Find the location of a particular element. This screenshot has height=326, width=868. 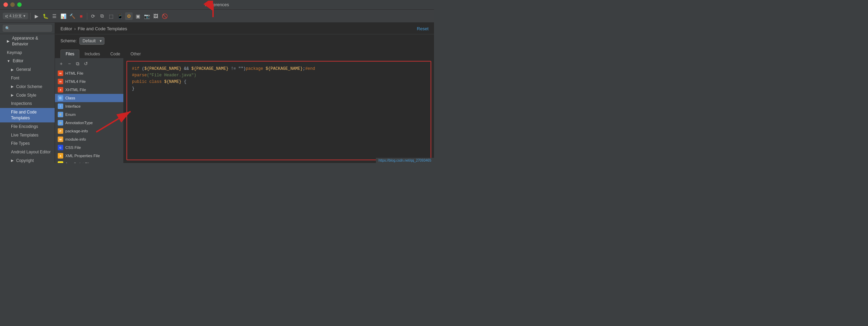

minimize-button is located at coordinates (12, 5).